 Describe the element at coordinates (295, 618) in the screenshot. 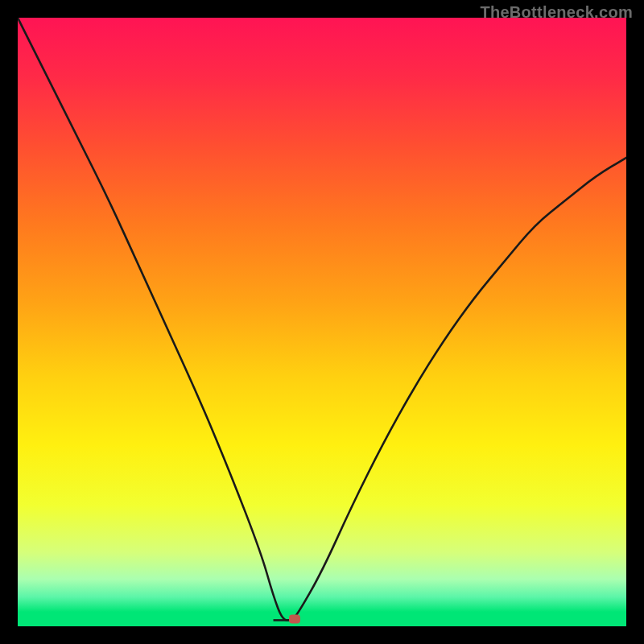

I see `curve-minimum-marker` at that location.